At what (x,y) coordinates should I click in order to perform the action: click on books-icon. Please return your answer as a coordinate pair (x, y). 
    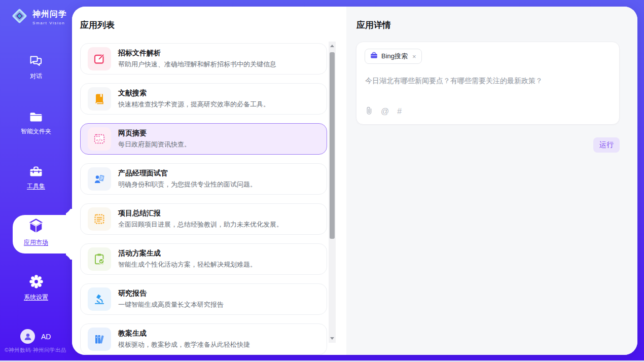
    Looking at the image, I should click on (99, 339).